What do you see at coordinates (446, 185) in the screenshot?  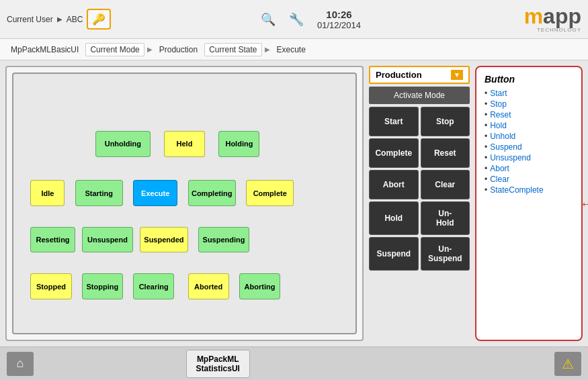 I see `ctrl-btn-clear: Clear` at bounding box center [446, 185].